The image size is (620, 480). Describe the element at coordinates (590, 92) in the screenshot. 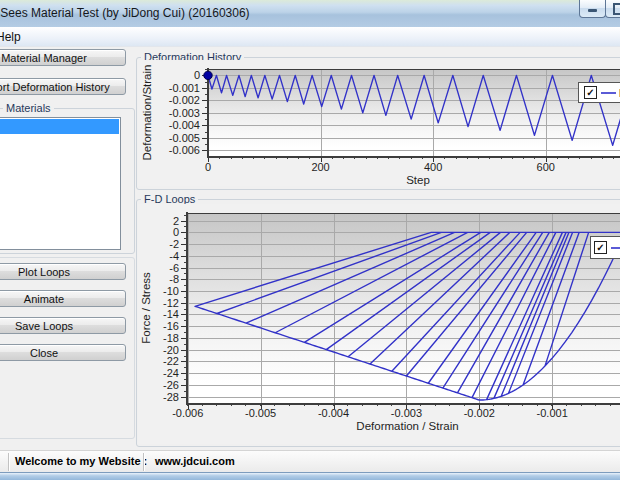

I see `legend-checkbox-deformation: ✓` at that location.